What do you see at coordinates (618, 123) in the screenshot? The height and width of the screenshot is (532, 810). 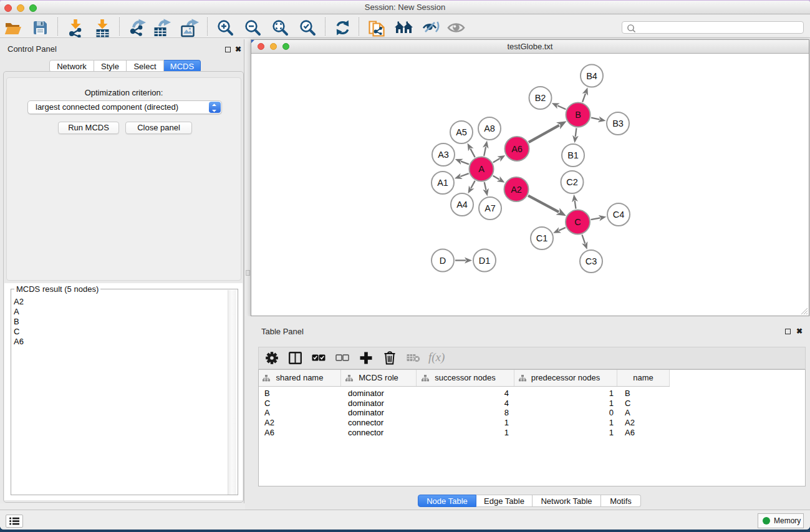 I see `svg-text: B3` at bounding box center [618, 123].